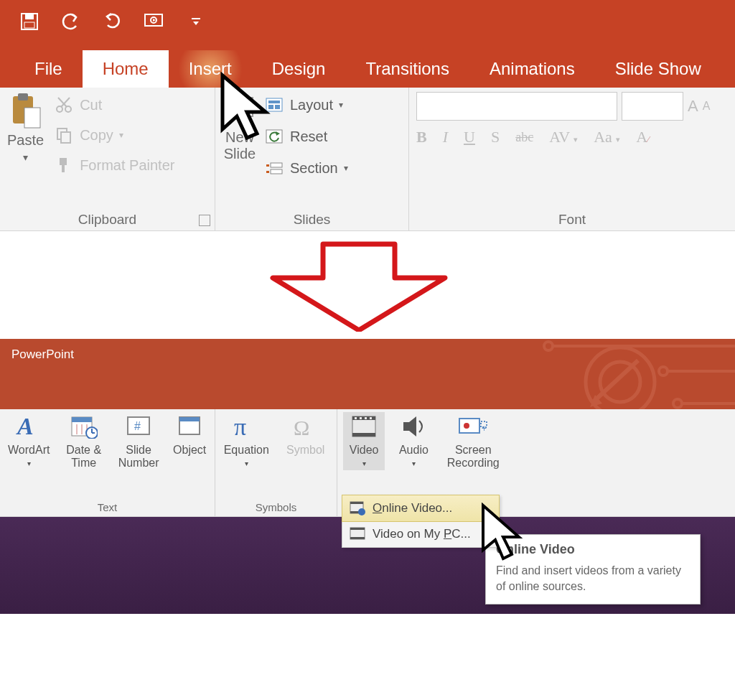 The width and height of the screenshot is (735, 700). I want to click on scissors-icon, so click(64, 105).